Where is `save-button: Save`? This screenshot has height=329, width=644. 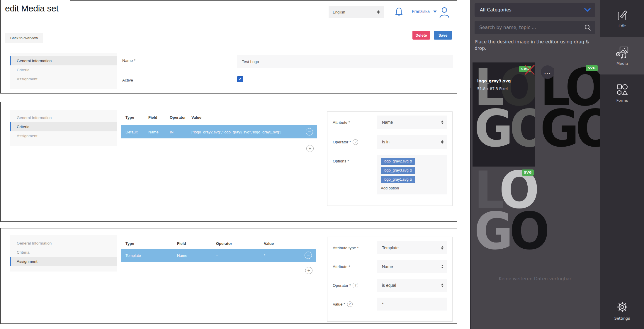
save-button: Save is located at coordinates (443, 35).